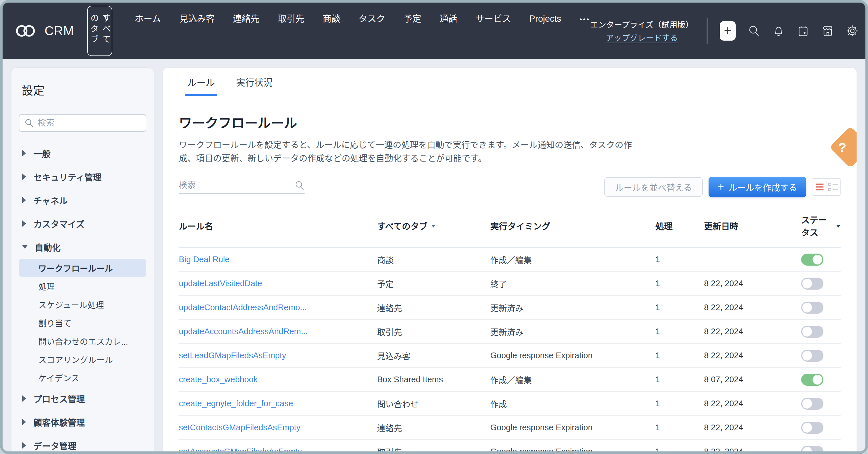 The image size is (868, 454). Describe the element at coordinates (828, 31) in the screenshot. I see `marketplace-icon` at that location.